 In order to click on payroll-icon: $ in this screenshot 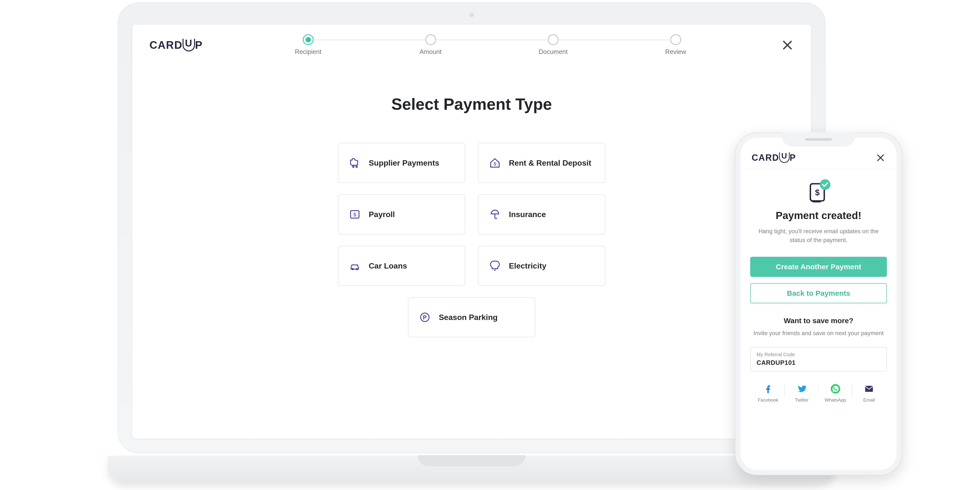, I will do `click(355, 215)`.